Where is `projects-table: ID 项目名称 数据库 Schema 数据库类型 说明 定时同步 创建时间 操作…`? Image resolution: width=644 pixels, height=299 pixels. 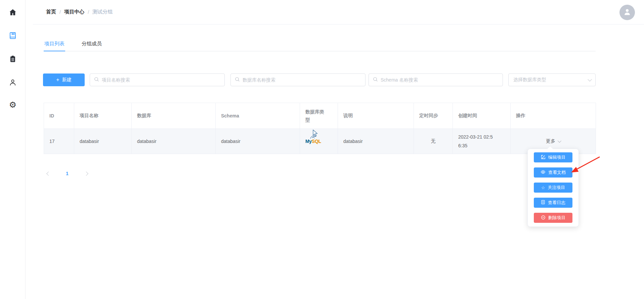
projects-table: ID 项目名称 数据库 Schema 数据库类型 说明 定时同步 创建时间 操作… is located at coordinates (320, 128).